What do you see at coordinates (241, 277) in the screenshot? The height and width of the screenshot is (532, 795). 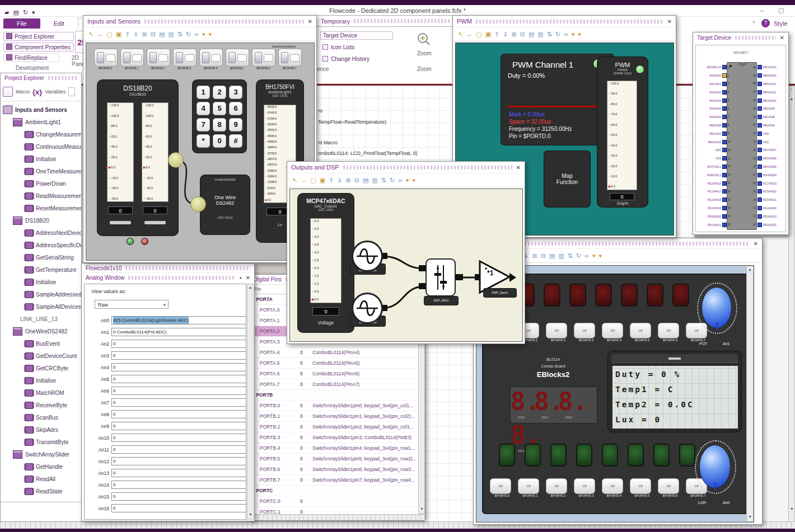 I see `minimize-icon: ▪` at bounding box center [241, 277].